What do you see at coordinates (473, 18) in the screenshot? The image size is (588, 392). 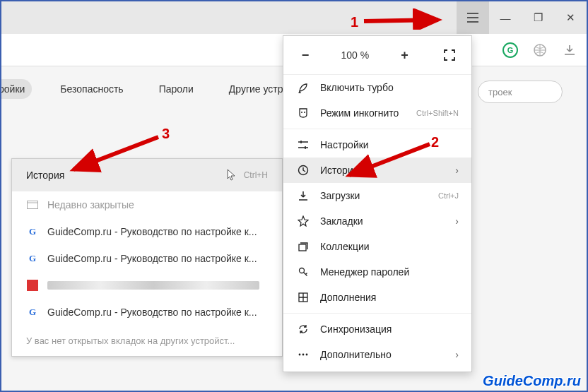 I see `hamburger-menu-button` at bounding box center [473, 18].